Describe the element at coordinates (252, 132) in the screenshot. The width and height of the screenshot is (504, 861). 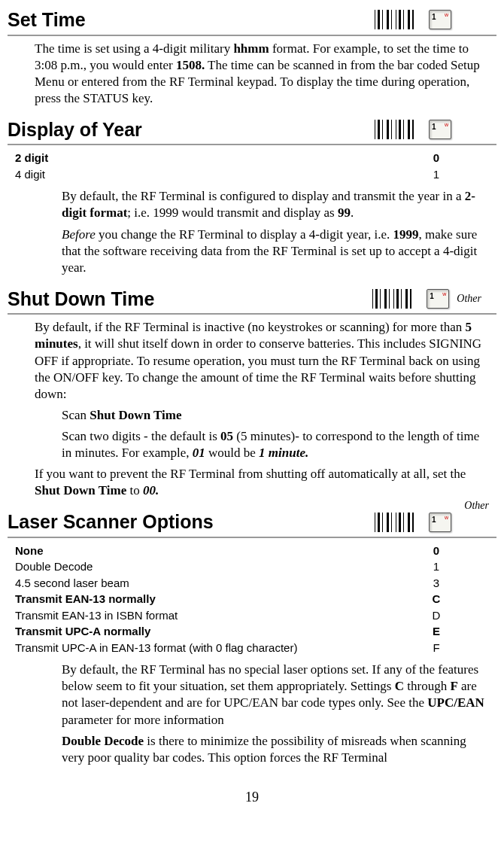
I see `section-header-display-year: Display of Year 1` at that location.